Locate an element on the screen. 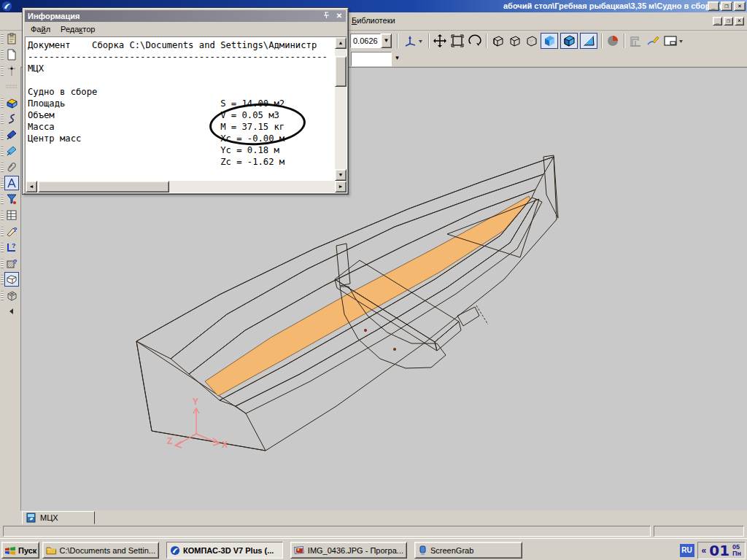 This screenshot has width=747, height=560. horizontal-scrollbar: ◄ ► is located at coordinates (186, 187).